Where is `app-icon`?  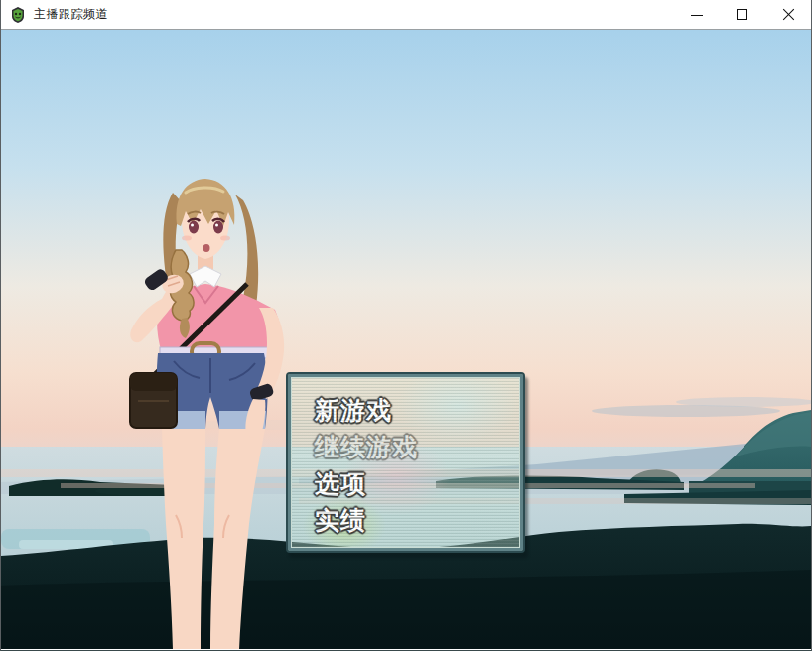
app-icon is located at coordinates (18, 15).